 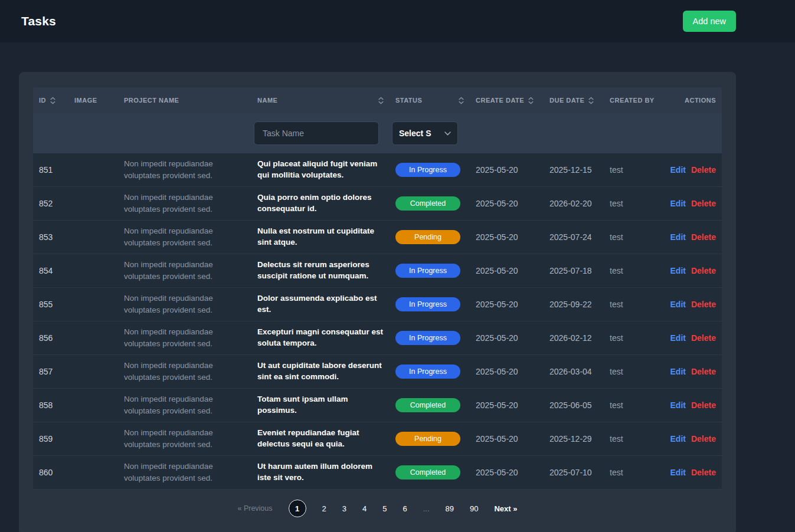 I want to click on due-date: 2025-07-18, so click(x=574, y=271).